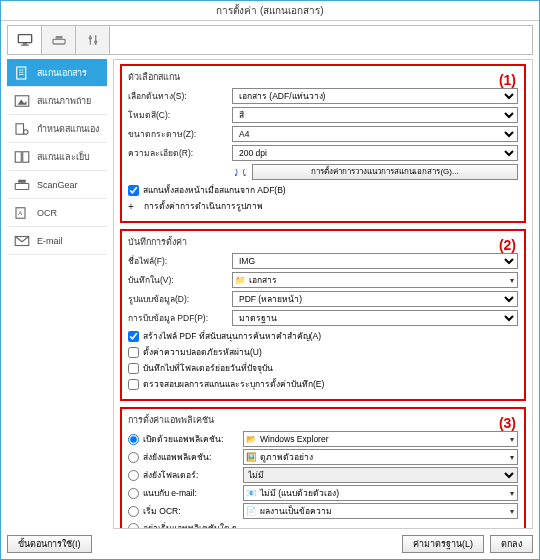 The image size is (540, 560). Describe the element at coordinates (382, 280) in the screenshot. I see `save-folder-value: เอกสาร` at that location.